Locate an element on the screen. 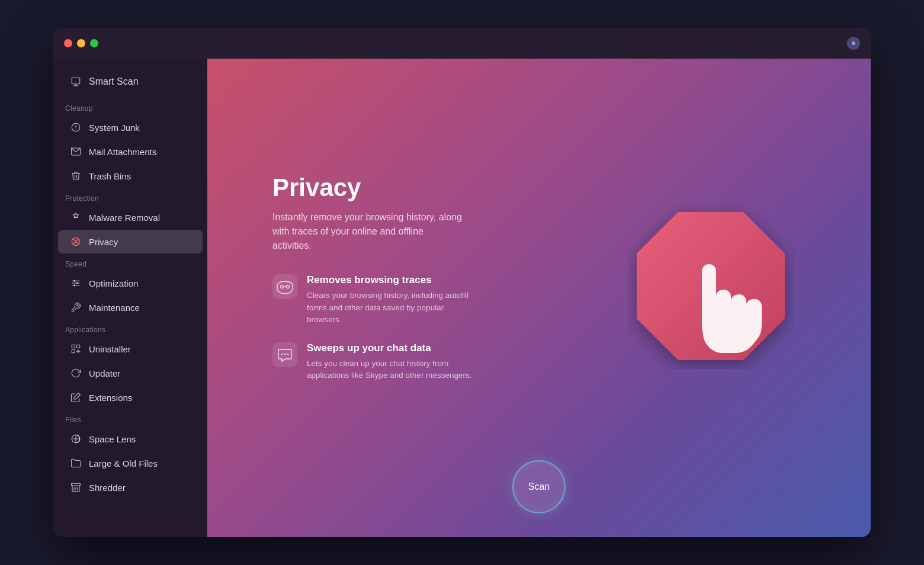 This screenshot has height=565, width=924. sidebar-item-optimization: Optimization is located at coordinates (130, 283).